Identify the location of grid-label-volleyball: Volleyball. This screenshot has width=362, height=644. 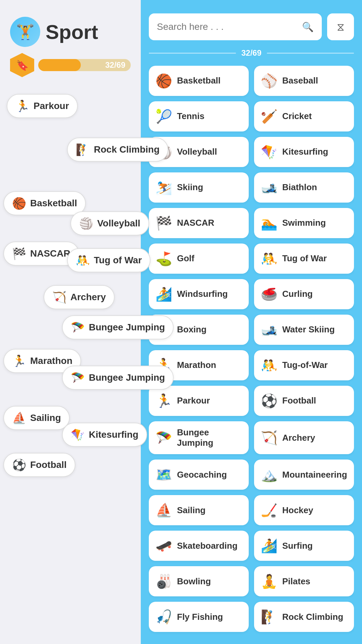
(197, 152).